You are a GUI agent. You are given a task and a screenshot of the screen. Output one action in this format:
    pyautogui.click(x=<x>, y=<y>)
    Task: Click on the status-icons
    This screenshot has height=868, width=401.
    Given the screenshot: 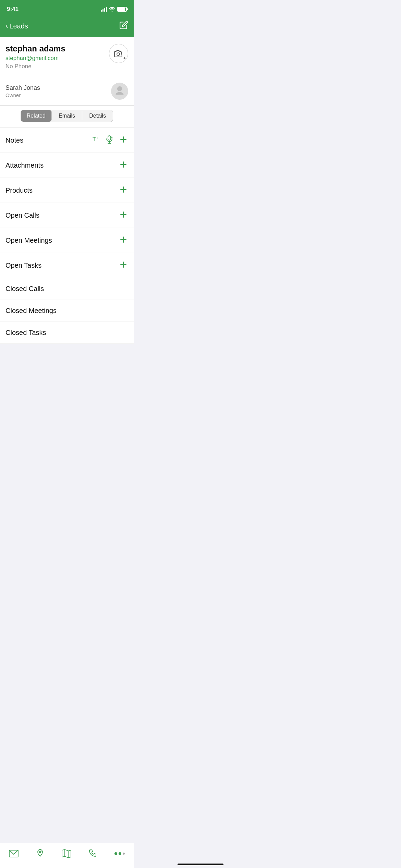 What is the action you would take?
    pyautogui.click(x=114, y=9)
    